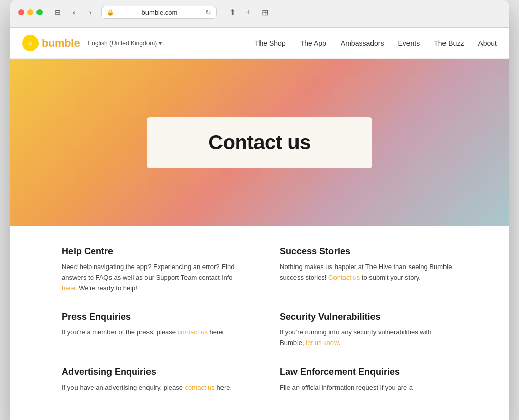 Image resolution: width=519 pixels, height=420 pixels. I want to click on hero-title-box: Contact us, so click(260, 143).